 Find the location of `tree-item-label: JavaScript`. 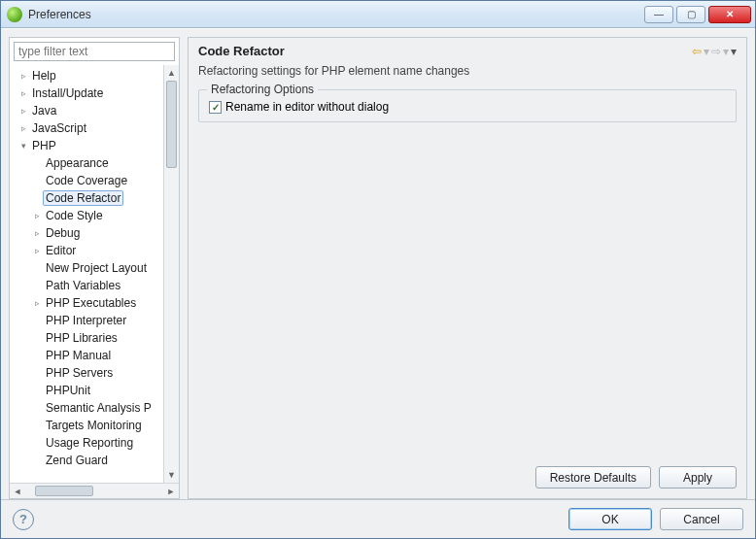

tree-item-label: JavaScript is located at coordinates (59, 128).